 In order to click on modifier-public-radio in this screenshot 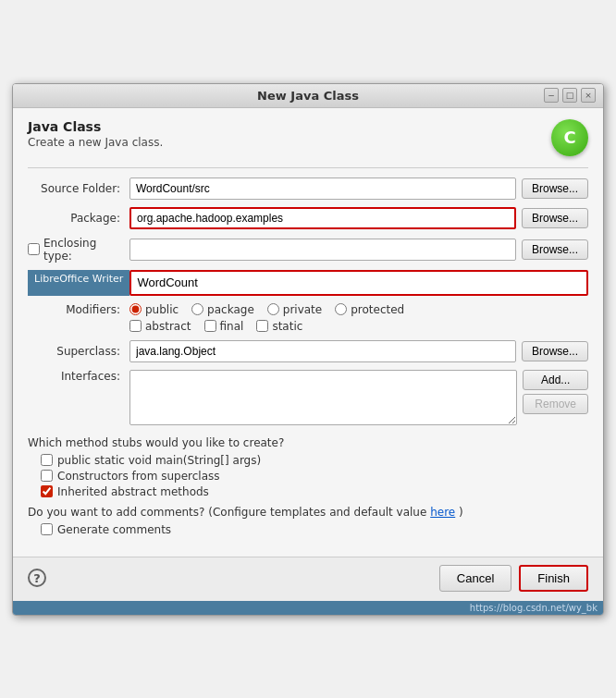, I will do `click(135, 309)`.